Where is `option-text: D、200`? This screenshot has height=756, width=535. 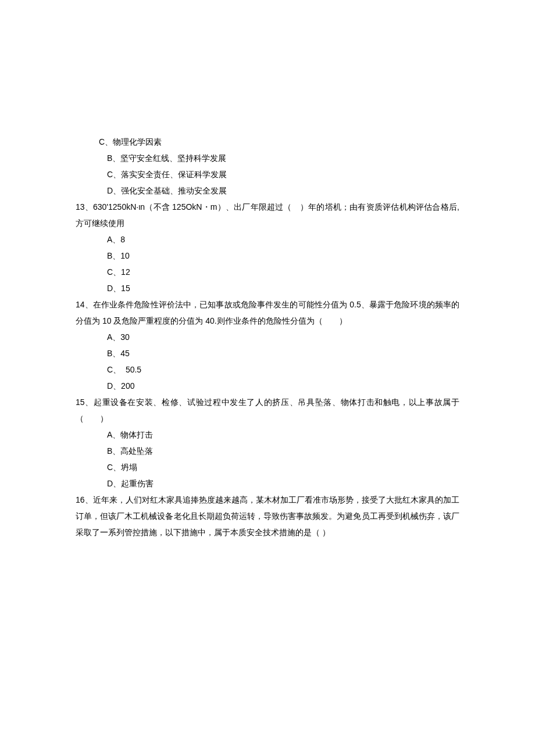
option-text: D、200 is located at coordinates (268, 386).